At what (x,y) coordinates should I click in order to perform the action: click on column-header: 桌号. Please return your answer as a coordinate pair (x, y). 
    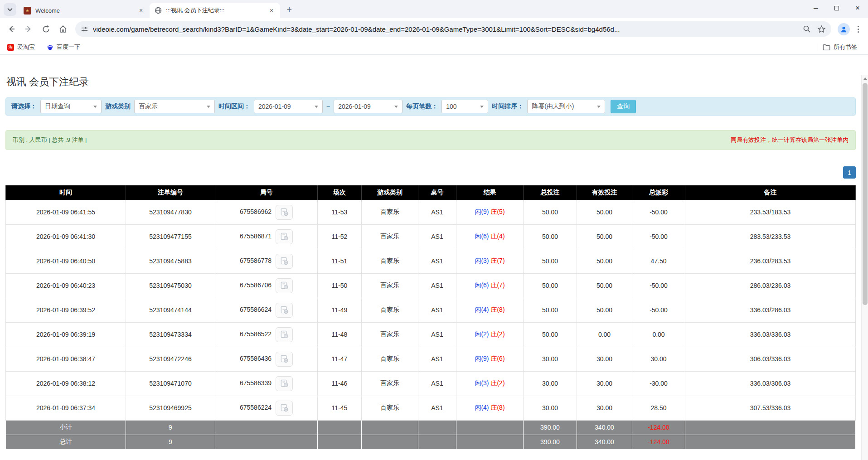
    Looking at the image, I should click on (437, 193).